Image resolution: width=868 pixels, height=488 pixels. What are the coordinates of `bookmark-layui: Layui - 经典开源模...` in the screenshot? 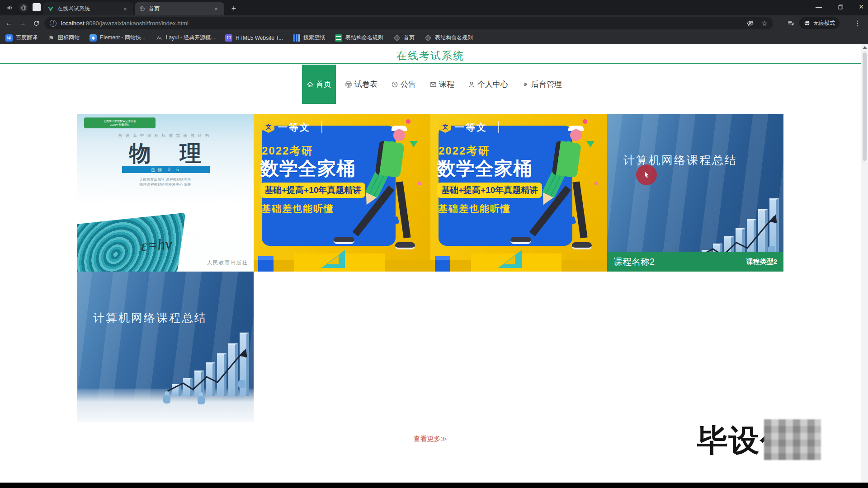 It's located at (185, 38).